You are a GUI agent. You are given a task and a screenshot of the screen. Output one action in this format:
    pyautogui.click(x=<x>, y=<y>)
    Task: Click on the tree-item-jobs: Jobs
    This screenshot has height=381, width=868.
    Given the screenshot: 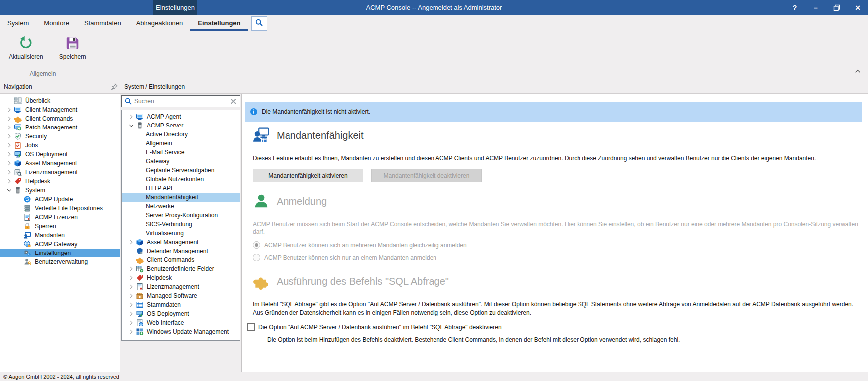 What is the action you would take?
    pyautogui.click(x=60, y=145)
    